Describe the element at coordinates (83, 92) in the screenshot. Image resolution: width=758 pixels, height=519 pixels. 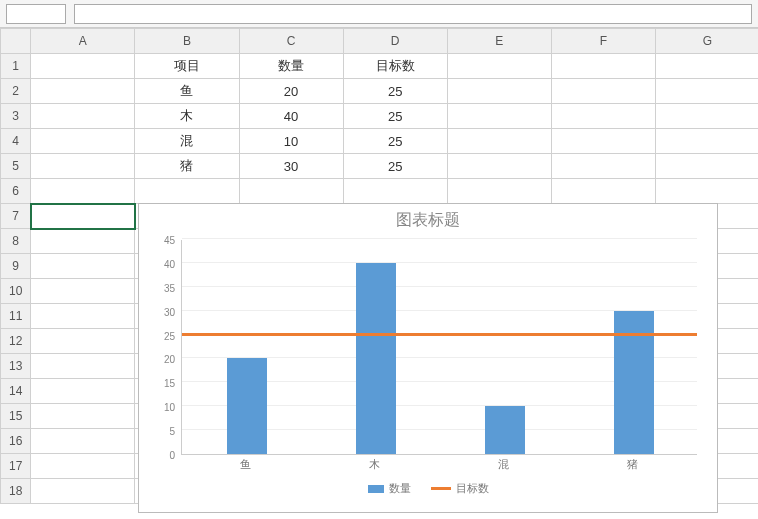
I see `cell-A2` at that location.